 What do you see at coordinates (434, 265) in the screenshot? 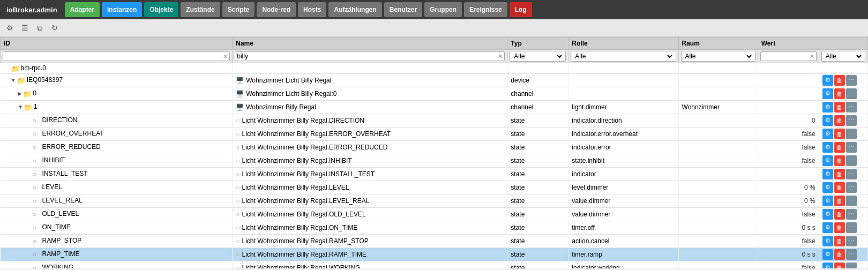
I see `table-row: ○WORKING○Licht Wohnzimmer Billy Regal.WO…` at bounding box center [434, 265].